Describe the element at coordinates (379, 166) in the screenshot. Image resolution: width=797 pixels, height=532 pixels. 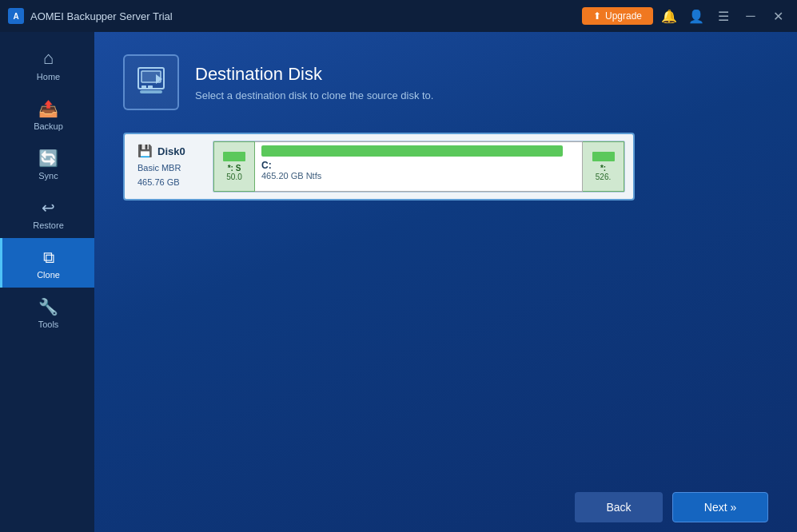
I see `disk-row: 💾 Disk0 Basic MBR 465.76 GB *: S 50.0` at that location.